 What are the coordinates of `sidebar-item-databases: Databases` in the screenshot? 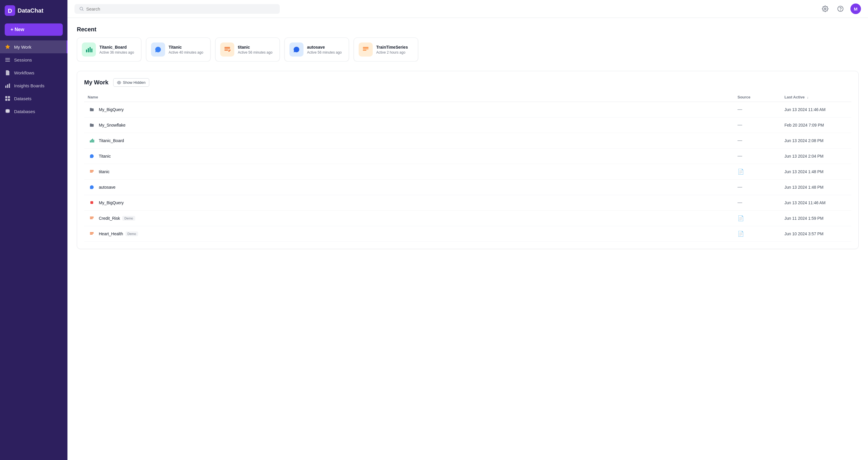 It's located at (34, 111).